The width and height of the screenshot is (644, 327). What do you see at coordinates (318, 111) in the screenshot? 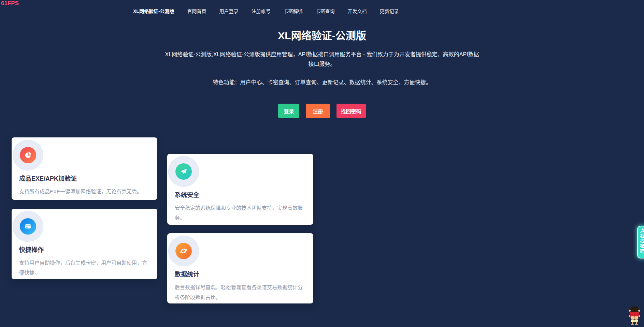
I see `register-button: 注册` at bounding box center [318, 111].